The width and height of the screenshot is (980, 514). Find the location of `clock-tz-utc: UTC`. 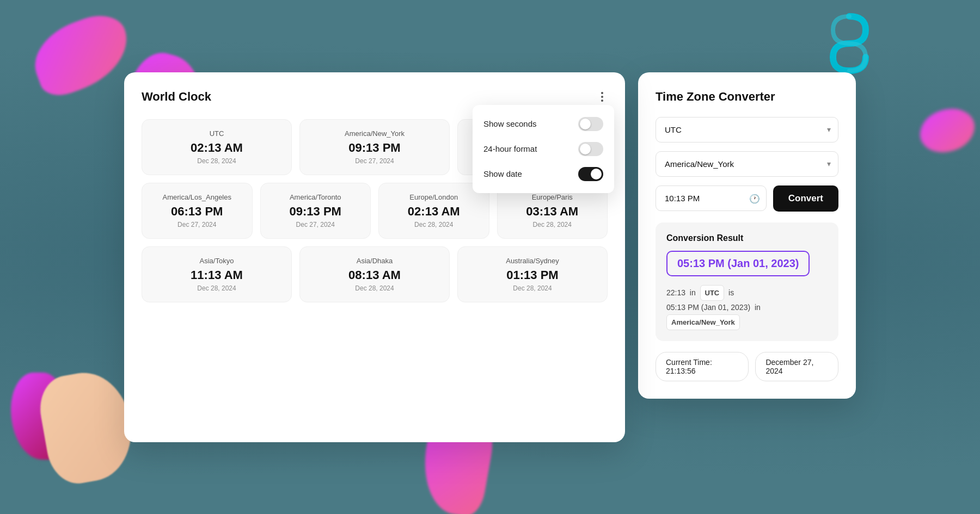

clock-tz-utc: UTC is located at coordinates (217, 134).